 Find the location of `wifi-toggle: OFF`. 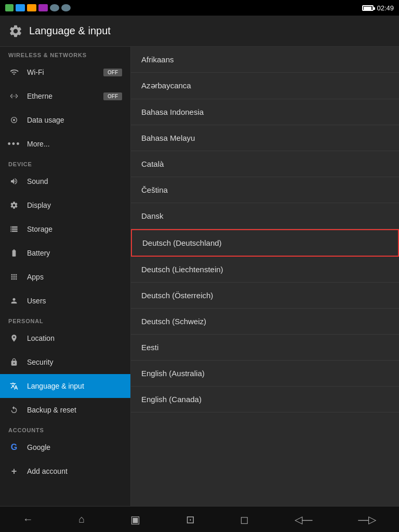

wifi-toggle: OFF is located at coordinates (113, 73).